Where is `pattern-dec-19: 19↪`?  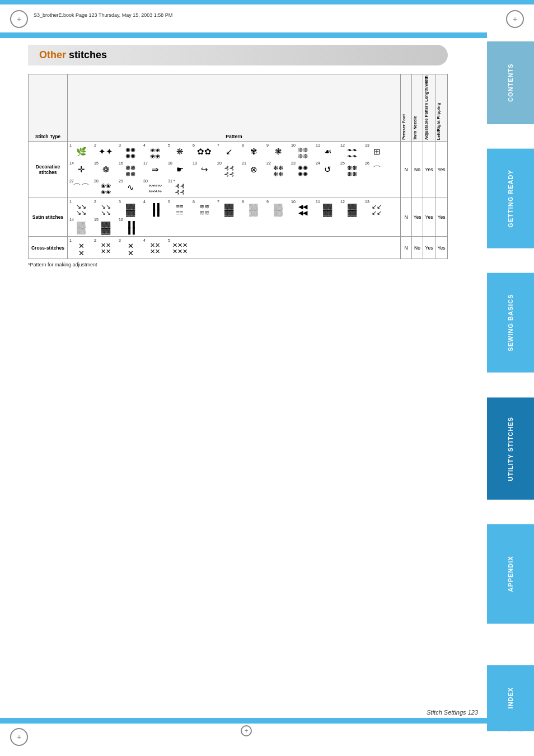
pattern-dec-19: 19↪ is located at coordinates (204, 170).